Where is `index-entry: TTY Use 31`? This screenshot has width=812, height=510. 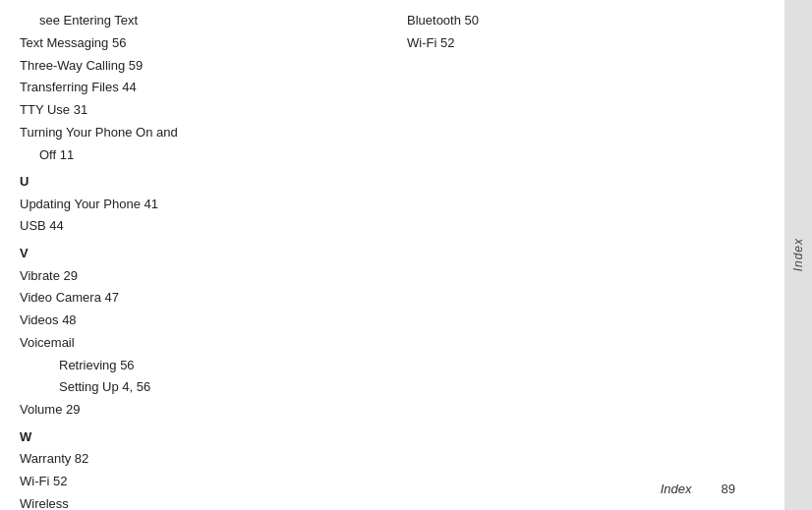 index-entry: TTY Use 31 is located at coordinates (199, 110).